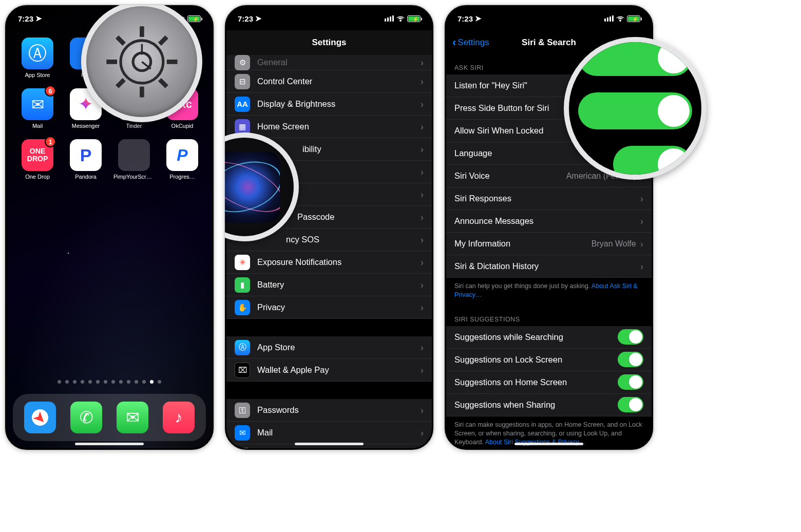 The image size is (801, 532). Describe the element at coordinates (329, 43) in the screenshot. I see `navbar-title: Settings` at that location.